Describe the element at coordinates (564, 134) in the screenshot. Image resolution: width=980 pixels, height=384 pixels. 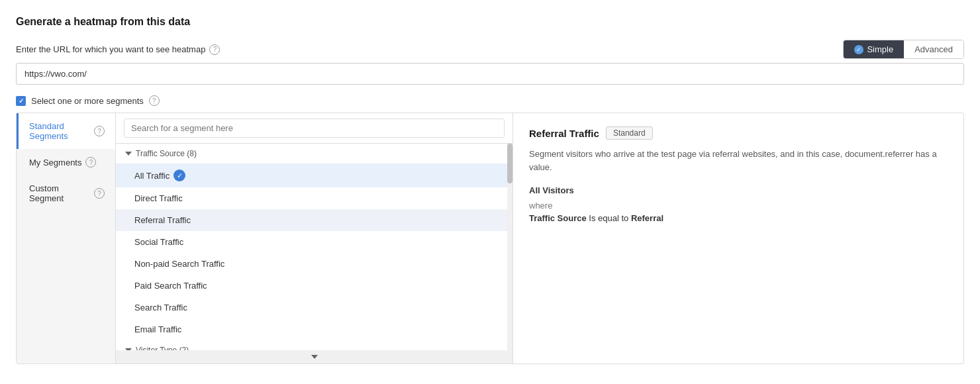
I see `detail-title: Referral Traffic` at that location.